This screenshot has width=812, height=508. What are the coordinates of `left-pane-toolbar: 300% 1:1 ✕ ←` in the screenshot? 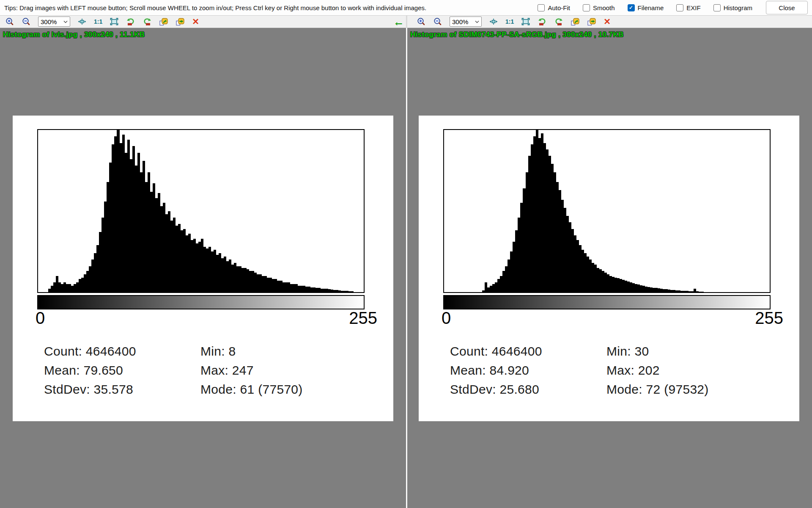 It's located at (203, 22).